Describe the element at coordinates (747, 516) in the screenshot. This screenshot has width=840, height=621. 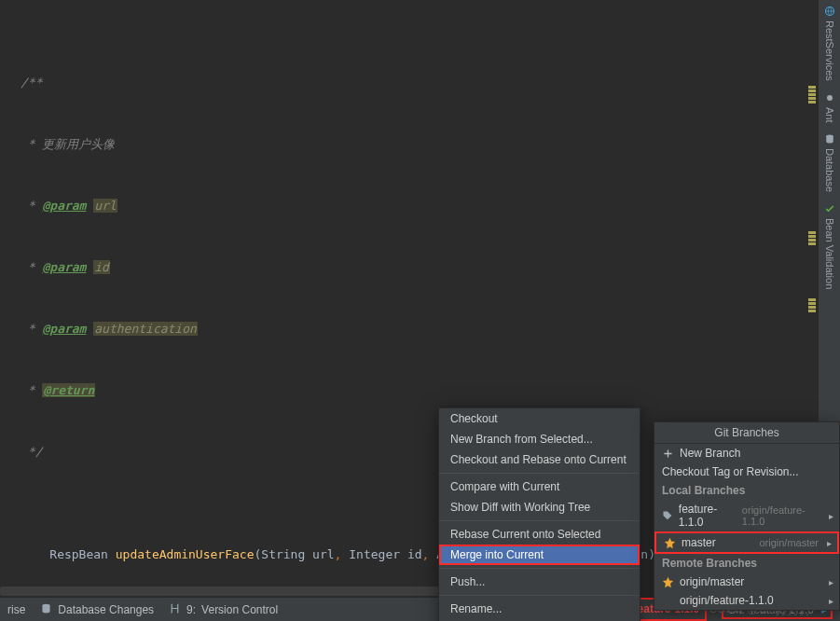
I see `local-branch-item: feature-1.1.0 origin/feature-1.1.0` at that location.